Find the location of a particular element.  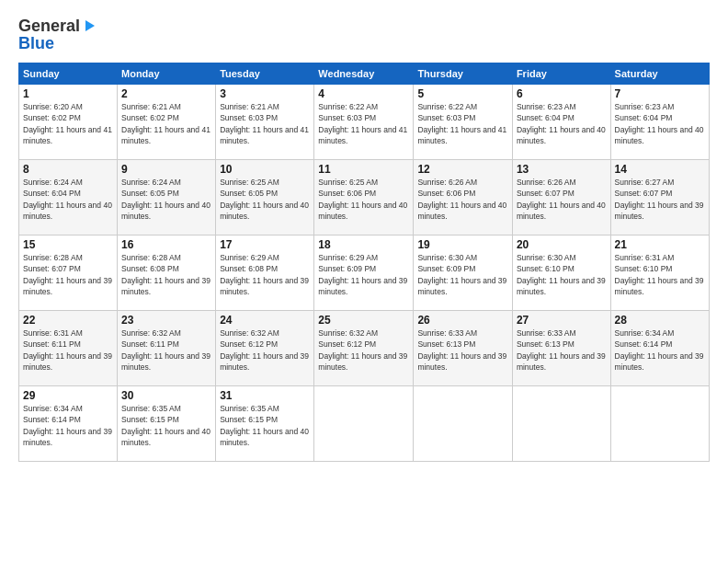

day-detail: Sunrise: 6:20 AMSunset: 6:02 PMDaylight:… is located at coordinates (68, 123).